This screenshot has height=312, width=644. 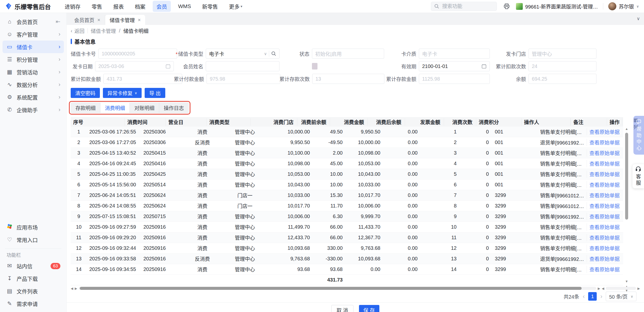 I want to click on sidebar-item: ✆ 企微助手 ›, so click(x=33, y=110).